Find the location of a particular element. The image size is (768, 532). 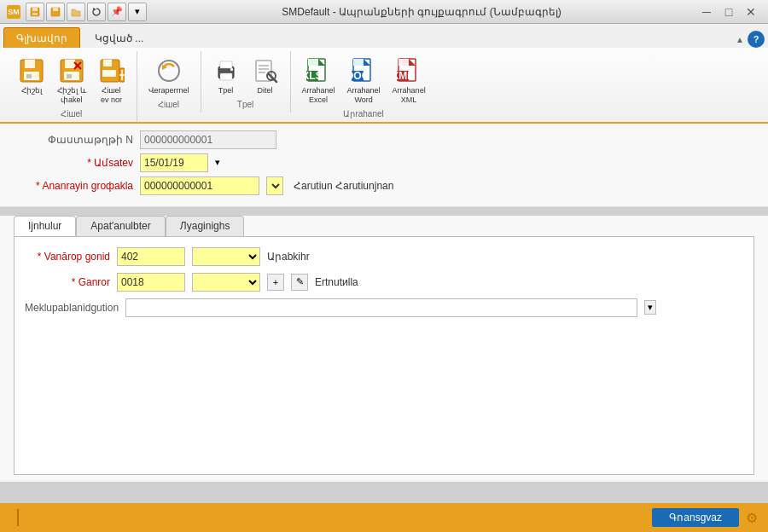

branch-row: Ganror + ✎ Ertnutиlla is located at coordinates (384, 282).